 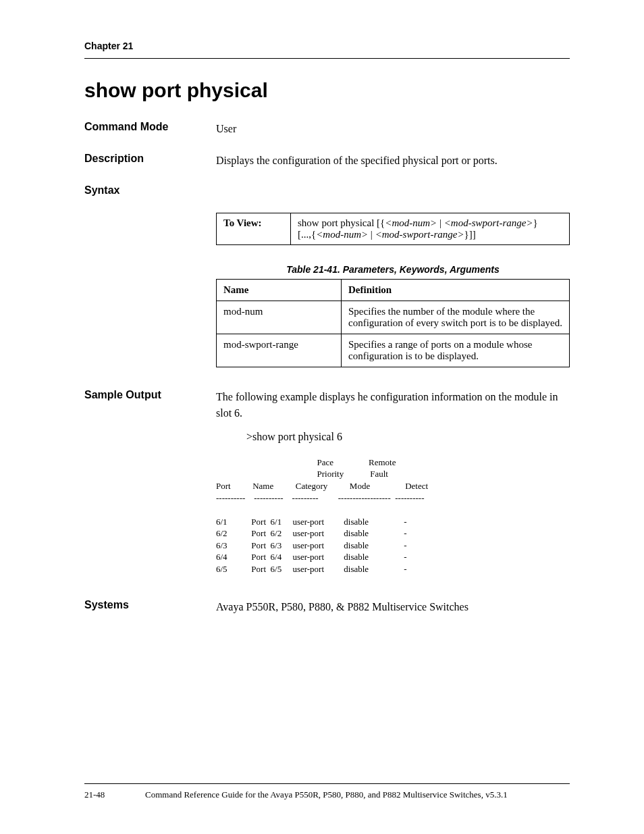 What do you see at coordinates (279, 317) in the screenshot?
I see `param-name: mod-num` at bounding box center [279, 317].